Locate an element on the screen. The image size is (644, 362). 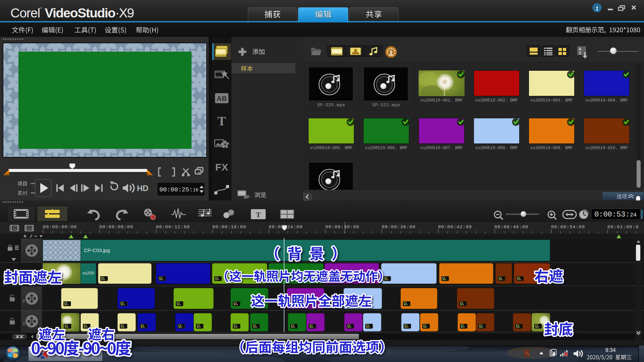
svg-text: 00:00:48:00 is located at coordinates (511, 227).